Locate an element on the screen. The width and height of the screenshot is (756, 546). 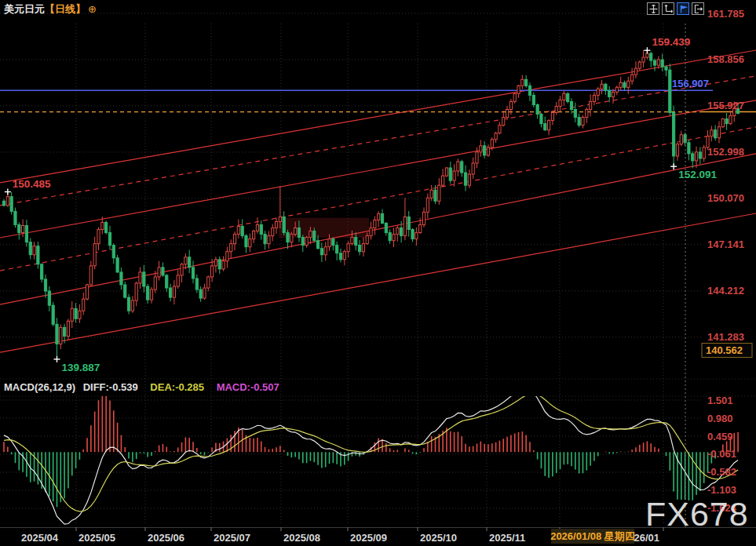
exit-right-icon is located at coordinates (698, 9).